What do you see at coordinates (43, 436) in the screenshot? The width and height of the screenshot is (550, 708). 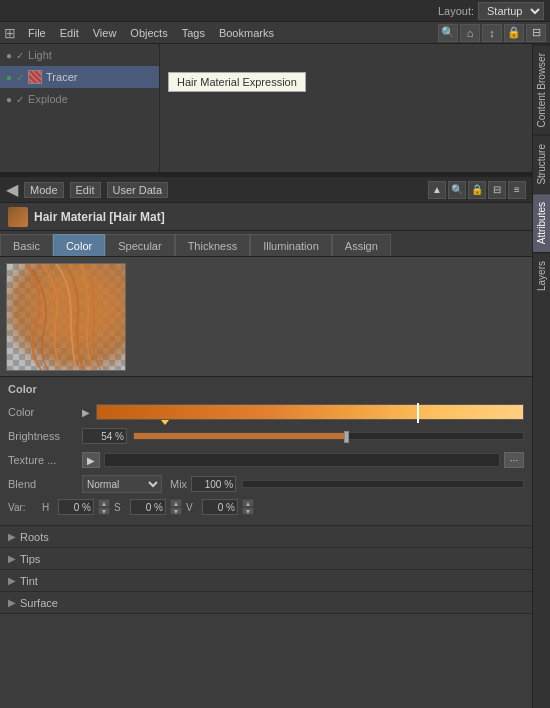 I see `brightness-label: Brightness` at bounding box center [43, 436].